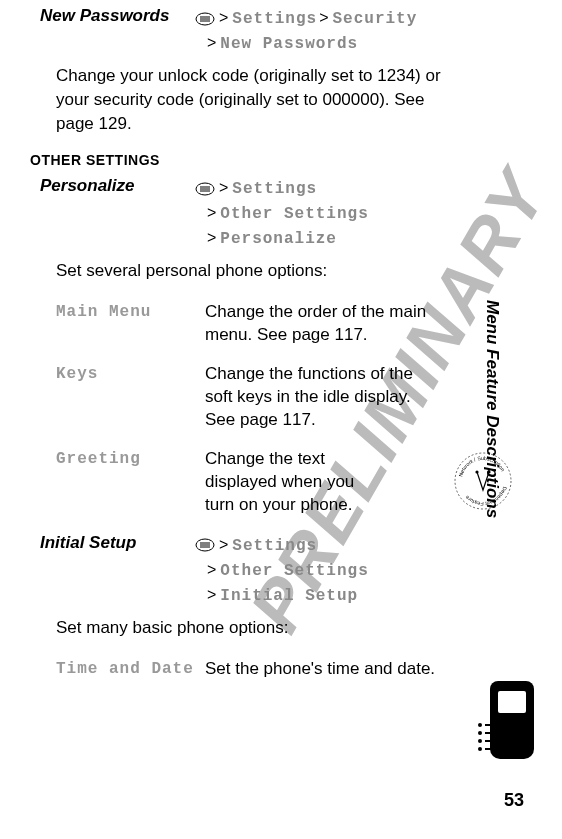 This screenshot has height=839, width=562. Describe the element at coordinates (514, 800) in the screenshot. I see `page-number: 53` at that location.